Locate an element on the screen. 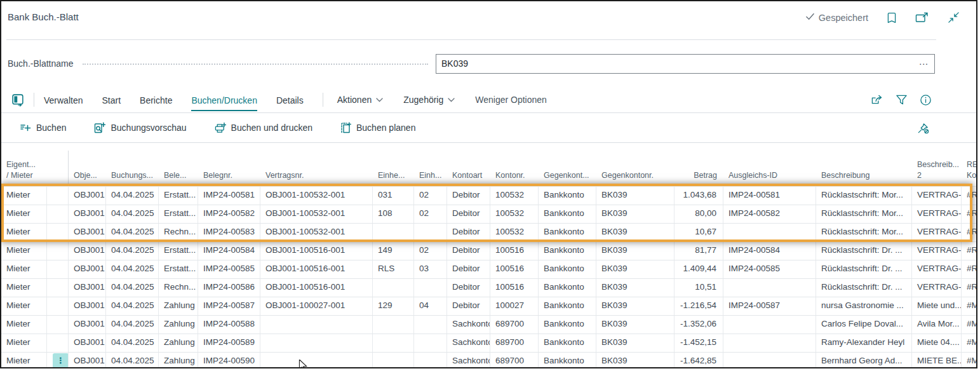  col-header-object: Obje... is located at coordinates (88, 178).